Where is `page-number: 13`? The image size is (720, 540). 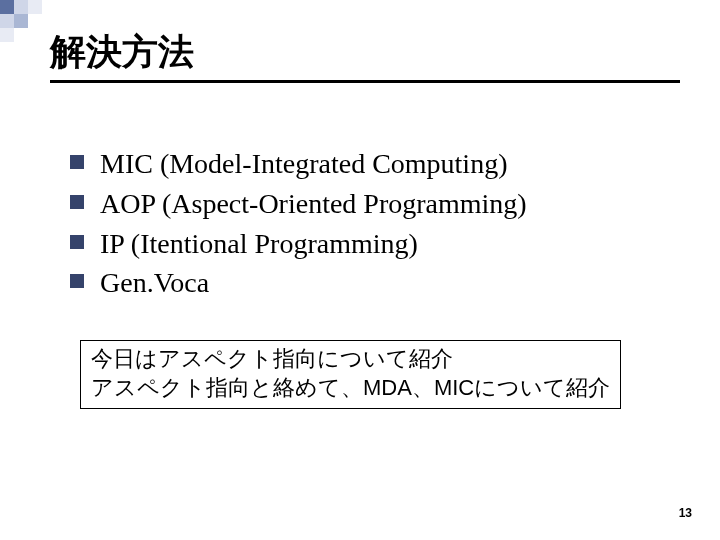
page-number: 13 is located at coordinates (686, 513).